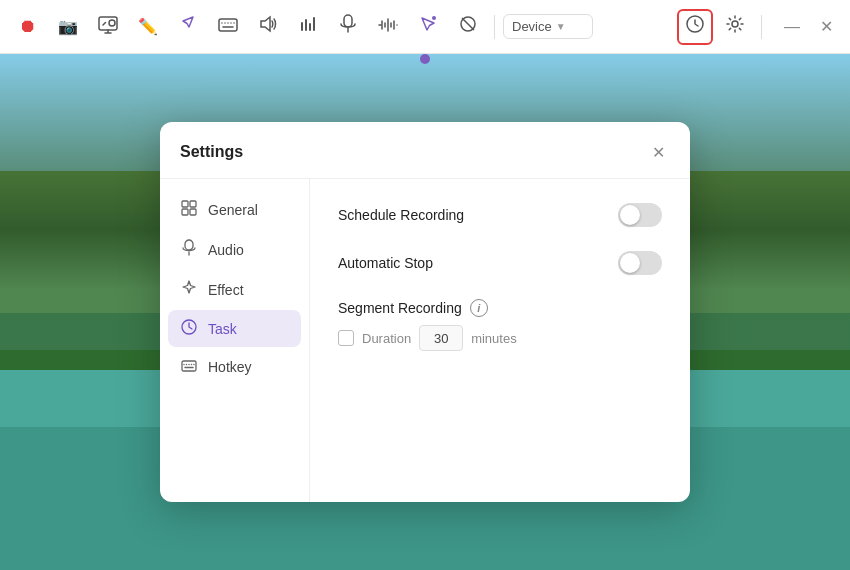 The height and width of the screenshot is (570, 850). Describe the element at coordinates (346, 338) in the screenshot. I see `duration-checkbox` at that location.